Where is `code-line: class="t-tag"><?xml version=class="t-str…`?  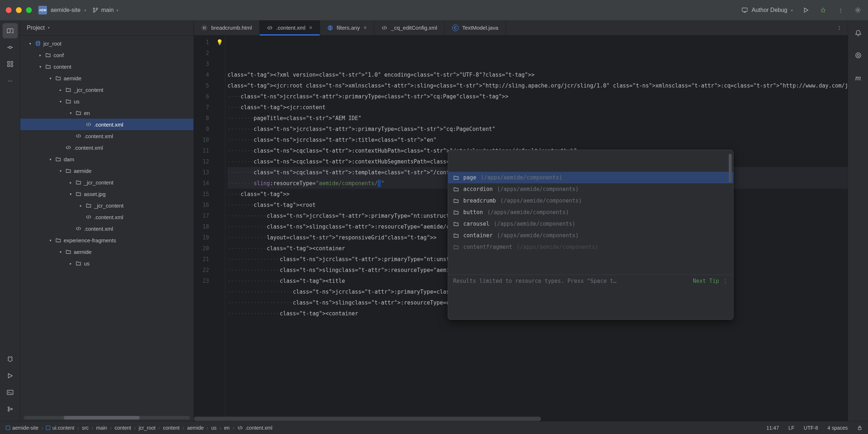 code-line: class="t-tag"><?xml version=class="t-str… is located at coordinates (537, 75).